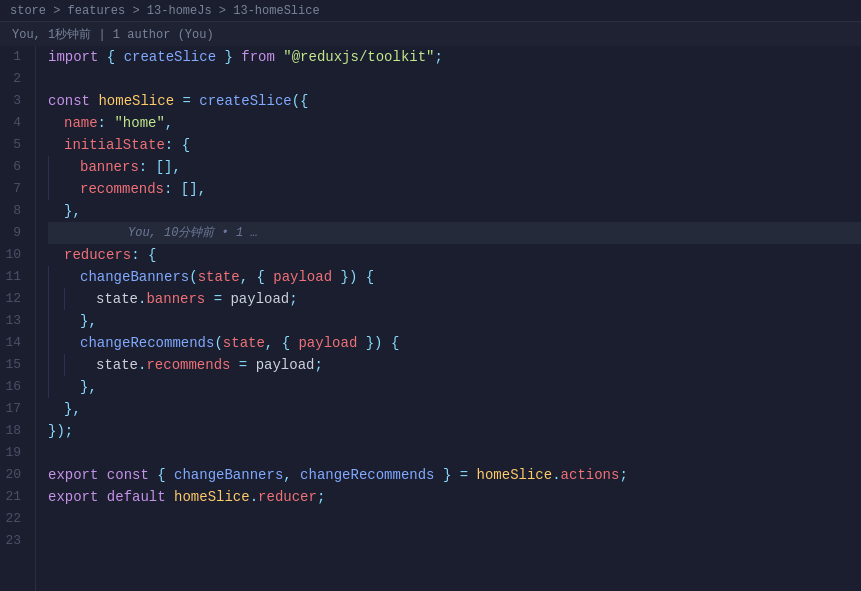 This screenshot has width=861, height=591. Describe the element at coordinates (454, 255) in the screenshot. I see `code-line: reducers: {` at that location.